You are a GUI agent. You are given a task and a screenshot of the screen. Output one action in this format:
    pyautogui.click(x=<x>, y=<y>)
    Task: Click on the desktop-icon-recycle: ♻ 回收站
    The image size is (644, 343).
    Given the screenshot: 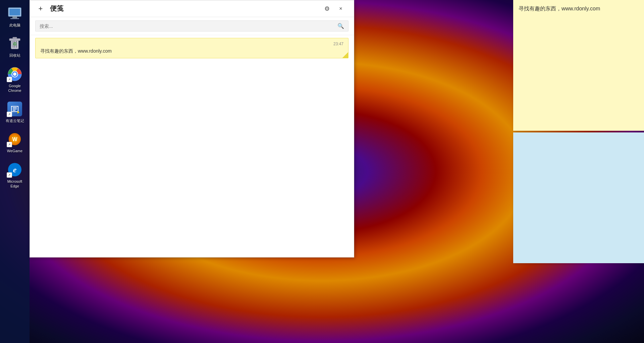 What is the action you would take?
    pyautogui.click(x=15, y=47)
    